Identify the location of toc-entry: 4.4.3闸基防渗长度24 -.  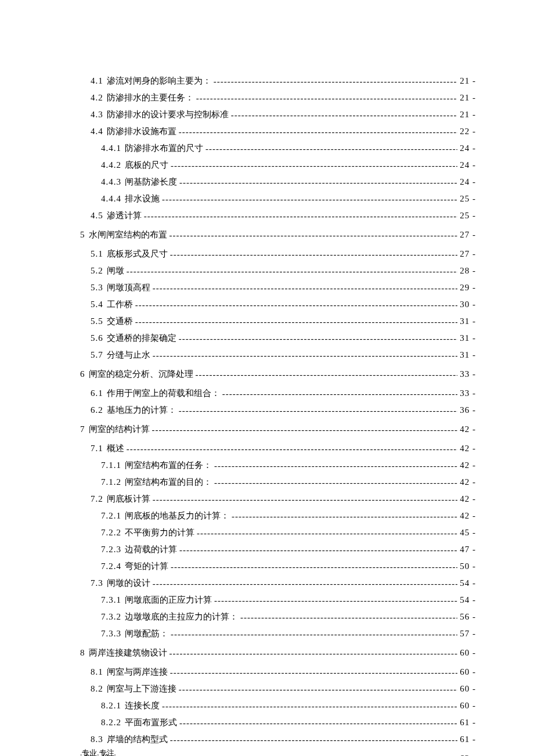
(278, 182).